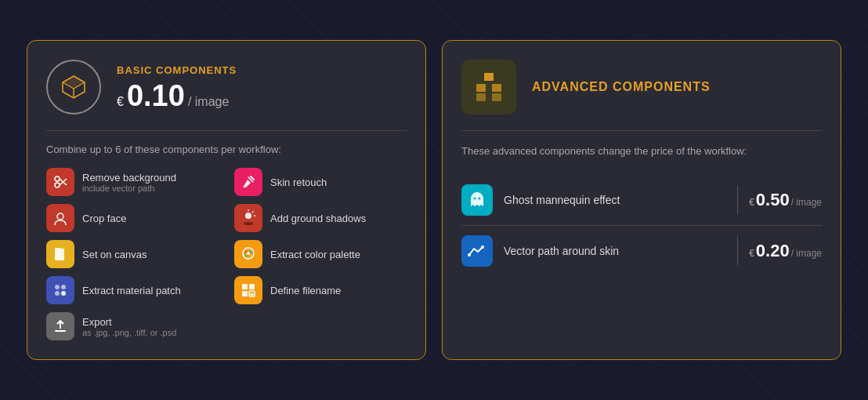 This screenshot has width=868, height=400. Describe the element at coordinates (60, 254) in the screenshot. I see `canvas-svg` at that location.